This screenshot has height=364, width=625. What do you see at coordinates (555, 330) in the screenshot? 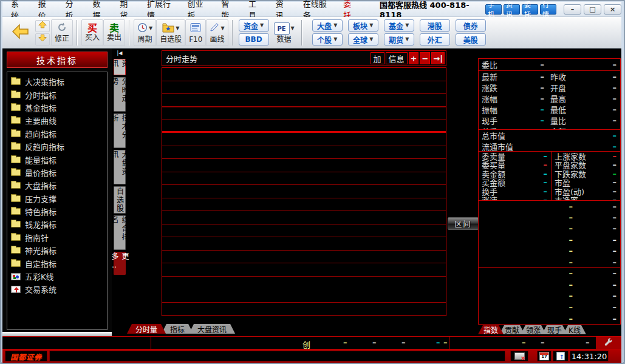
I see `rtab-current-volume: 现手` at bounding box center [555, 330].